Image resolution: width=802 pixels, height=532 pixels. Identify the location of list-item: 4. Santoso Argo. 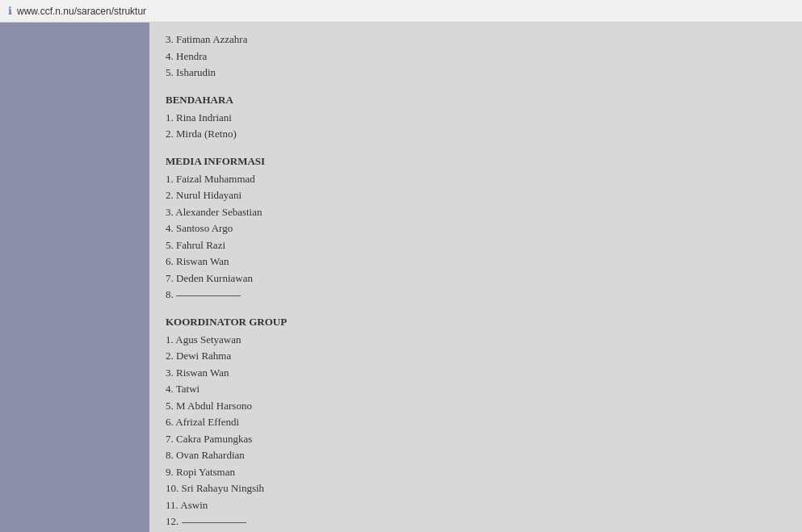
(476, 228).